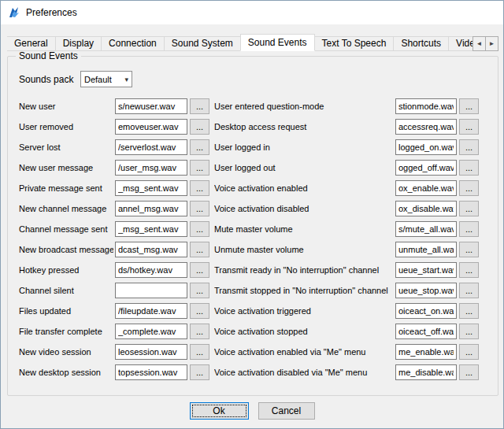  I want to click on sound-event-label: Files updated, so click(66, 311).